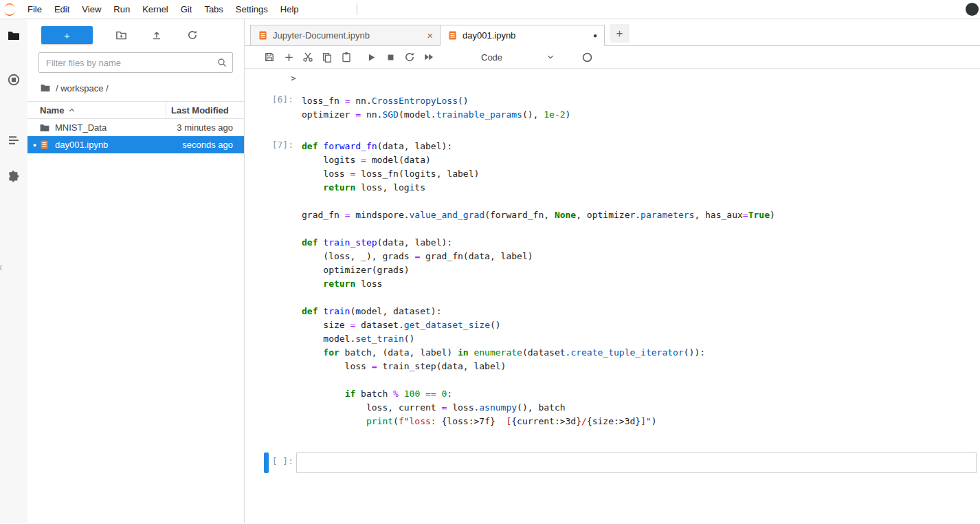 This screenshot has height=524, width=980. I want to click on file-name: day001.ipynb, so click(118, 144).